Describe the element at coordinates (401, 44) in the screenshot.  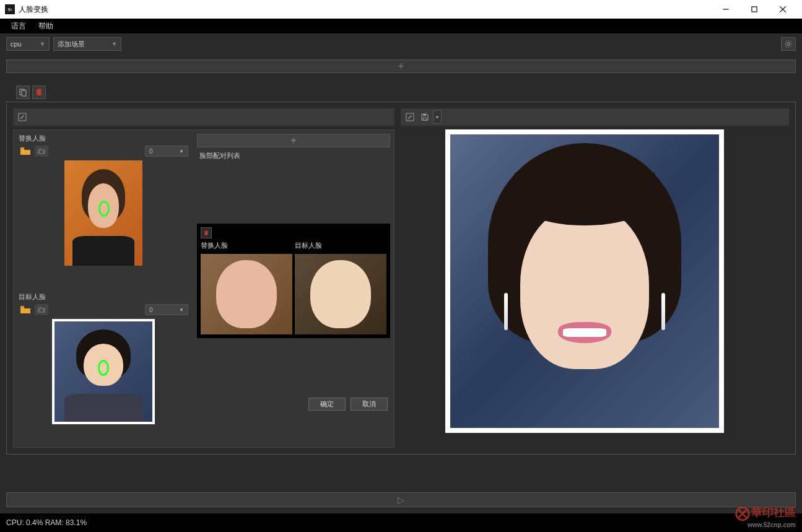
I see `toolbar: cpu ▼ 添加场景 ▼` at that location.